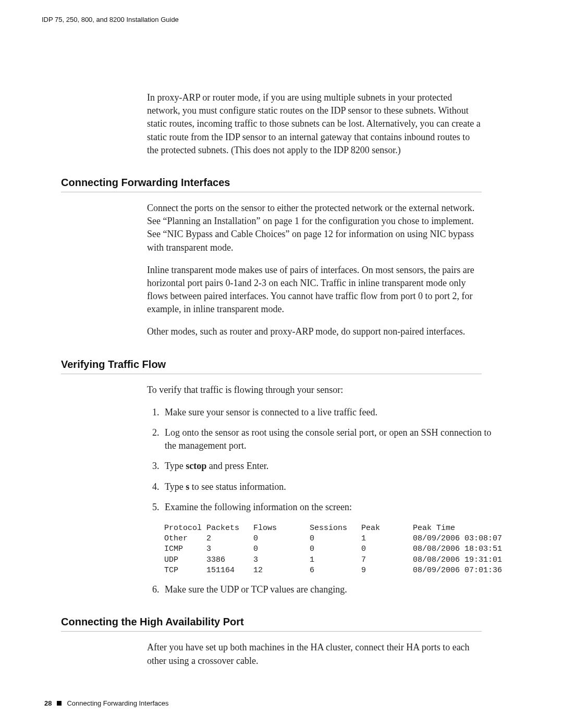 The height and width of the screenshot is (728, 563). What do you see at coordinates (59, 704) in the screenshot?
I see `square-bullet-icon` at bounding box center [59, 704].